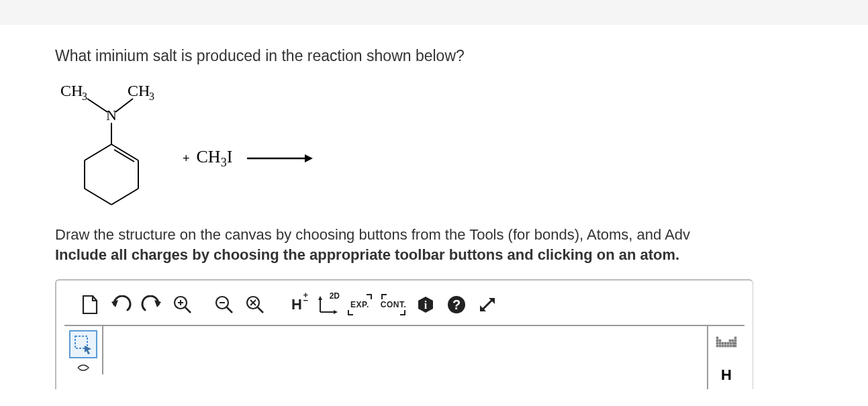 The width and height of the screenshot is (868, 406). What do you see at coordinates (111, 115) in the screenshot?
I see `svg-text: N` at bounding box center [111, 115].